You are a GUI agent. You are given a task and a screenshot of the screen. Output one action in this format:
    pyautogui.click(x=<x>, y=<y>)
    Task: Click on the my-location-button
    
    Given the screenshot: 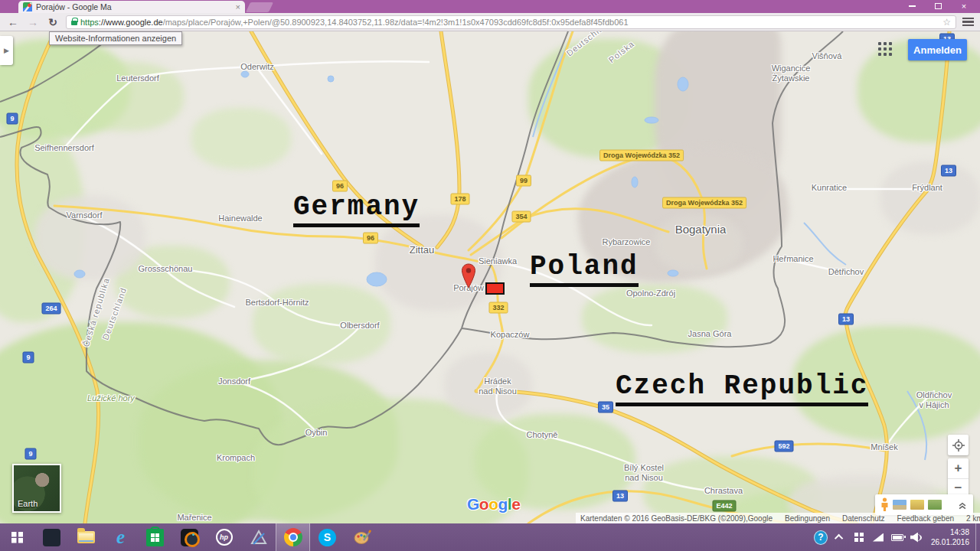 What is the action you would take?
    pyautogui.click(x=959, y=445)
    